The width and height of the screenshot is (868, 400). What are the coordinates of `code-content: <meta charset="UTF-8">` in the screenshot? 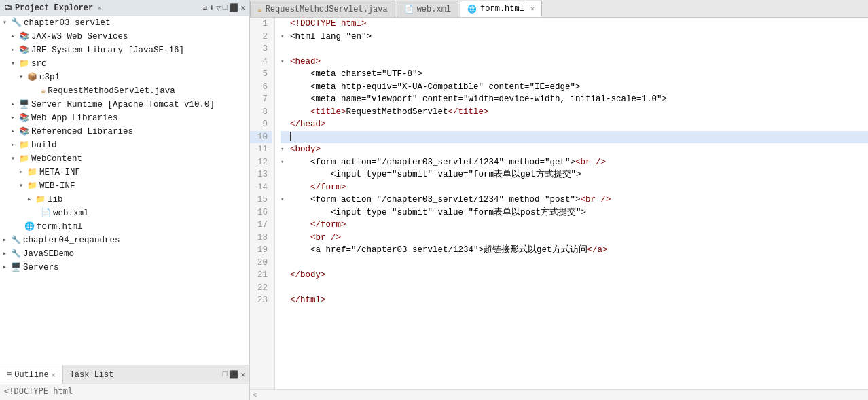 It's located at (356, 75).